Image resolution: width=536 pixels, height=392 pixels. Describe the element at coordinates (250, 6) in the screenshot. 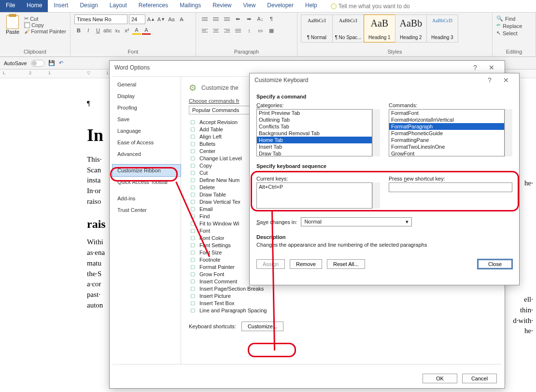

I see `tab-view: View` at that location.